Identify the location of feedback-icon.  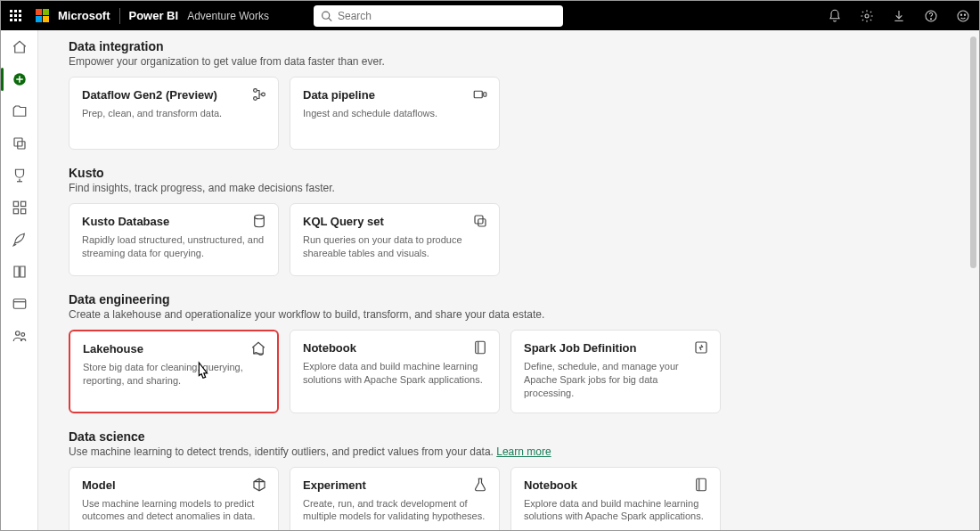
(963, 16).